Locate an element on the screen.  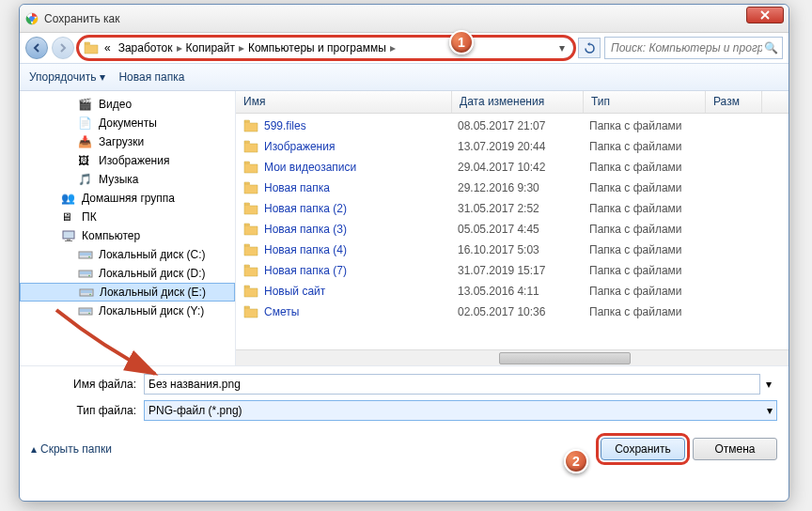
col-size: Разм is located at coordinates (734, 101).